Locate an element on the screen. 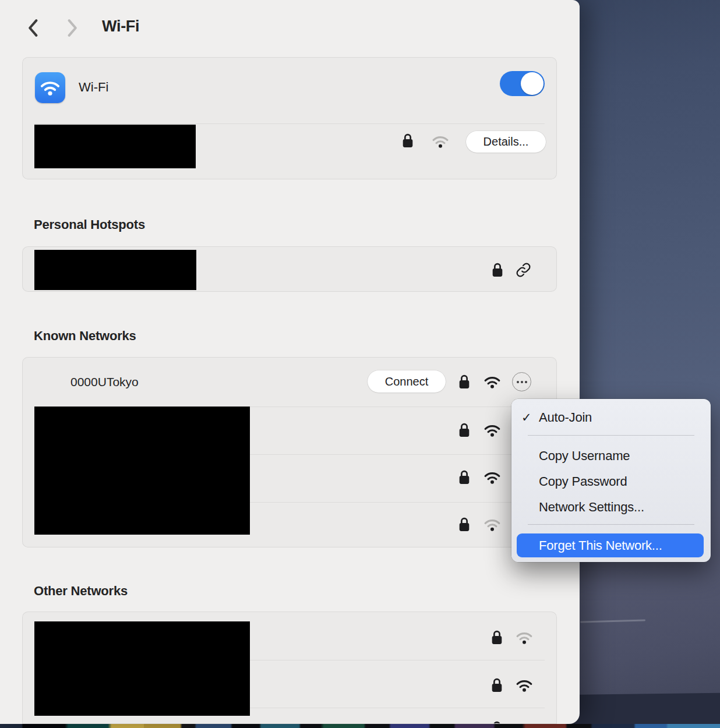 The width and height of the screenshot is (720, 728). wifi-label: Wi-Fi is located at coordinates (93, 87).